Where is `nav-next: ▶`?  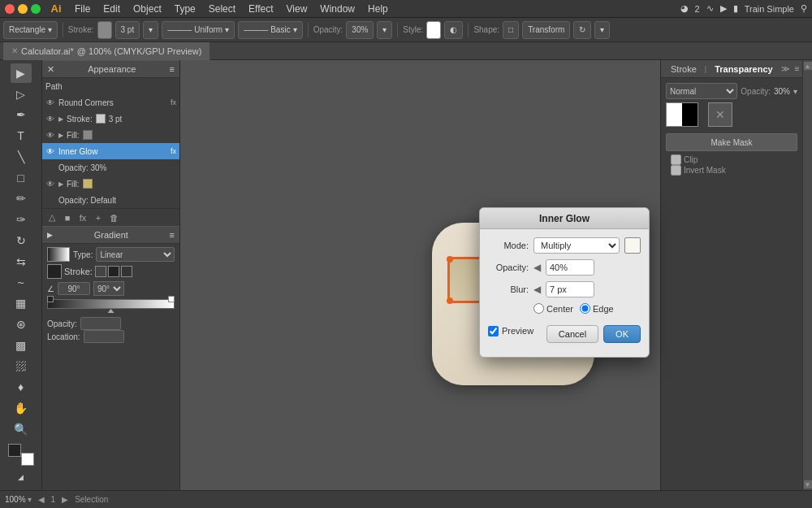 nav-next: ▶ is located at coordinates (65, 499).